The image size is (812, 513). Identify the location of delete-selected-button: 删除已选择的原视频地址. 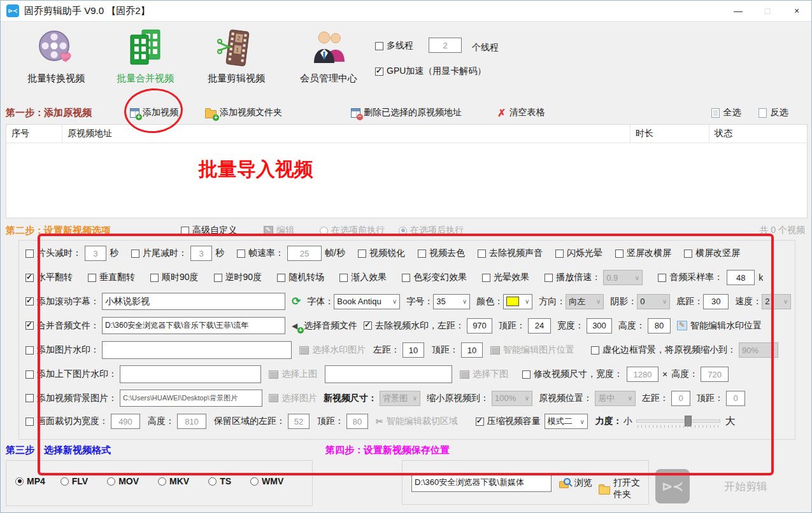
(406, 113).